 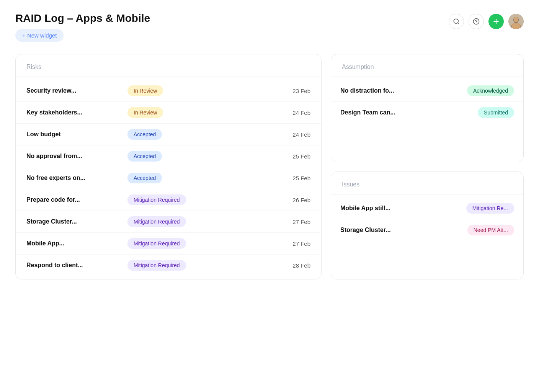 I want to click on table-row: No free experts on... Accepted 25 Feb, so click(x=168, y=178).